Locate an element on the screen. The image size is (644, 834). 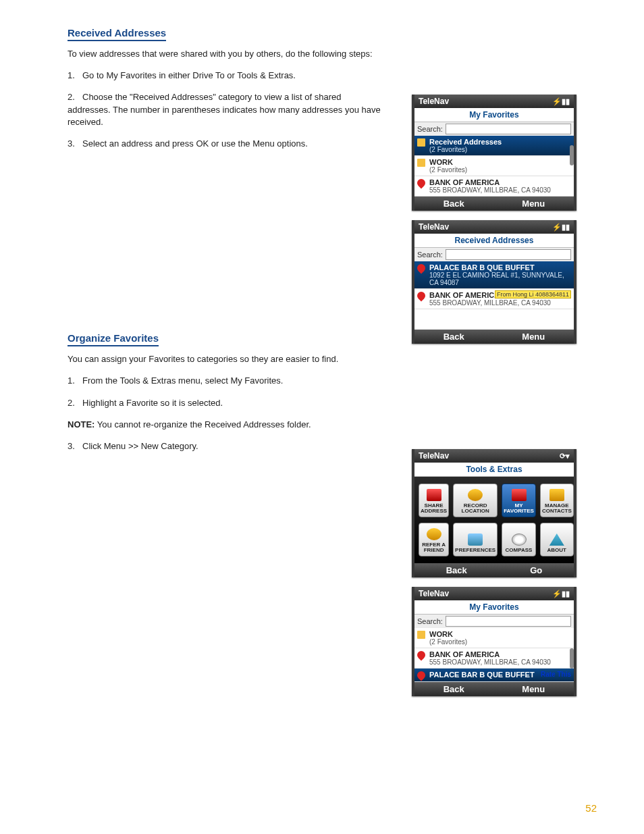
refer-icon is located at coordinates (434, 534).